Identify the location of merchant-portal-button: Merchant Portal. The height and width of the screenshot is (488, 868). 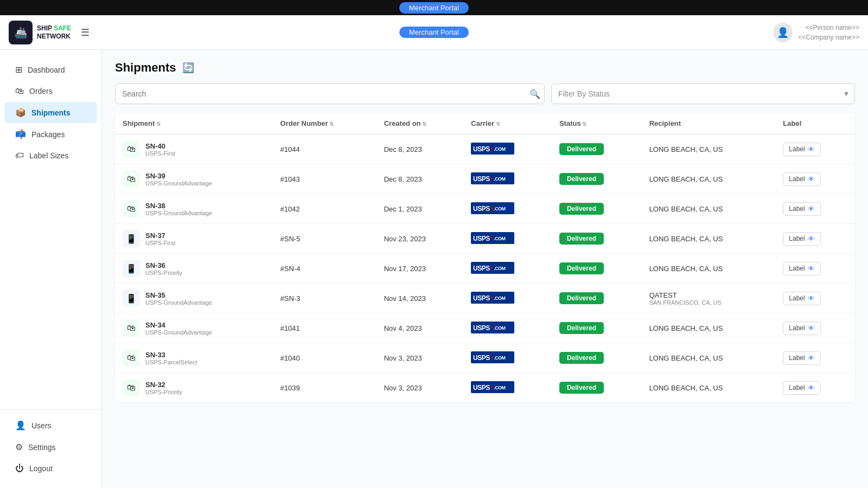
(434, 8).